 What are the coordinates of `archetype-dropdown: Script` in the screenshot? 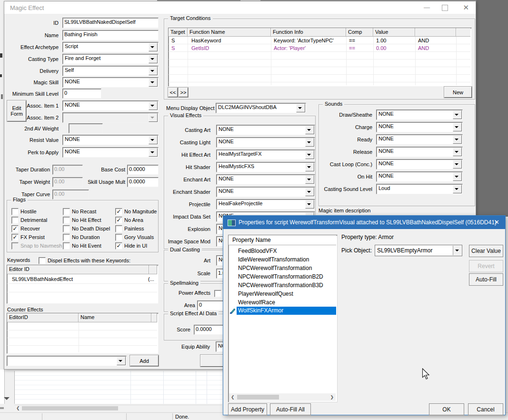 It's located at (110, 47).